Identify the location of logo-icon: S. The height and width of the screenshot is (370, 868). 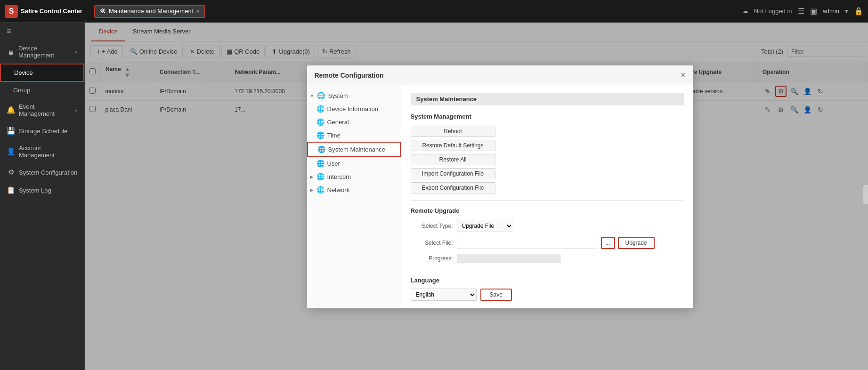
(11, 11).